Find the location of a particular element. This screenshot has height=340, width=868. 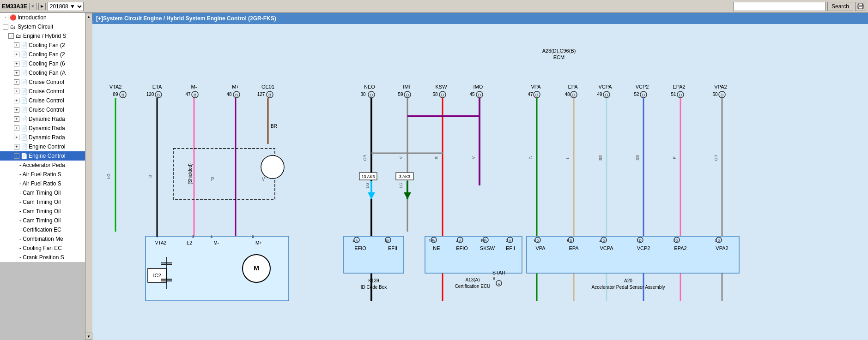

sidebar-item-cam1: - Cam Timing Oil is located at coordinates (46, 193).